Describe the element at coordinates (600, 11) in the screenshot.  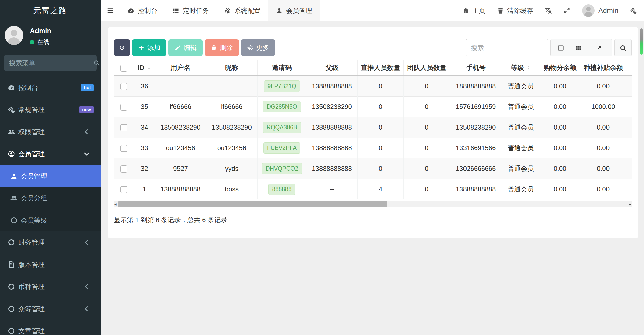
I see `user-menu: Admin` at that location.